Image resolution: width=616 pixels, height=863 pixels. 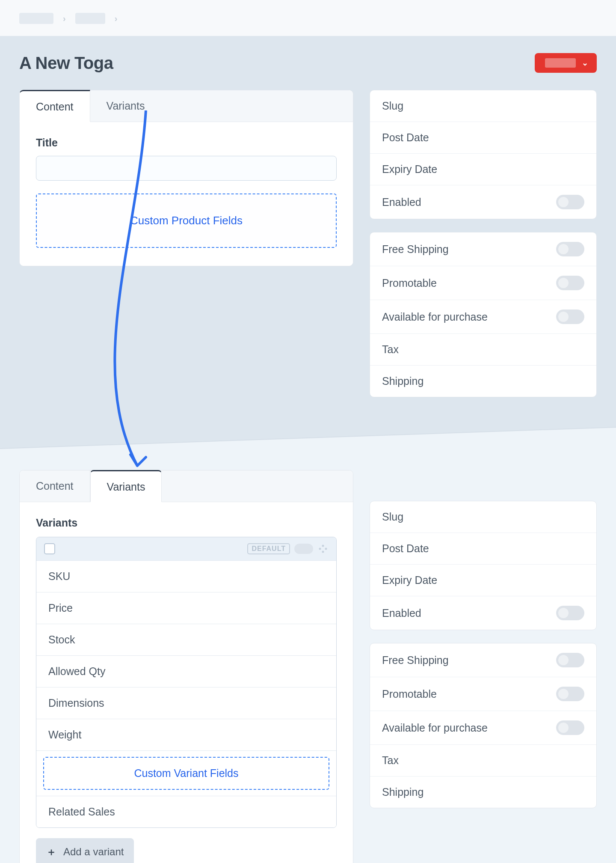 I want to click on sidebar-meta-group-2: Slug Post Date Expiry Date Enabled, so click(x=483, y=565).